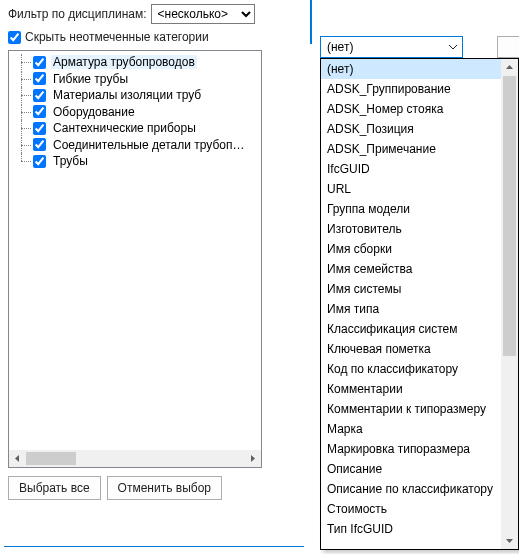 The height and width of the screenshot is (554, 519). I want to click on tree-item: Материалы изоляции труб, so click(135, 96).